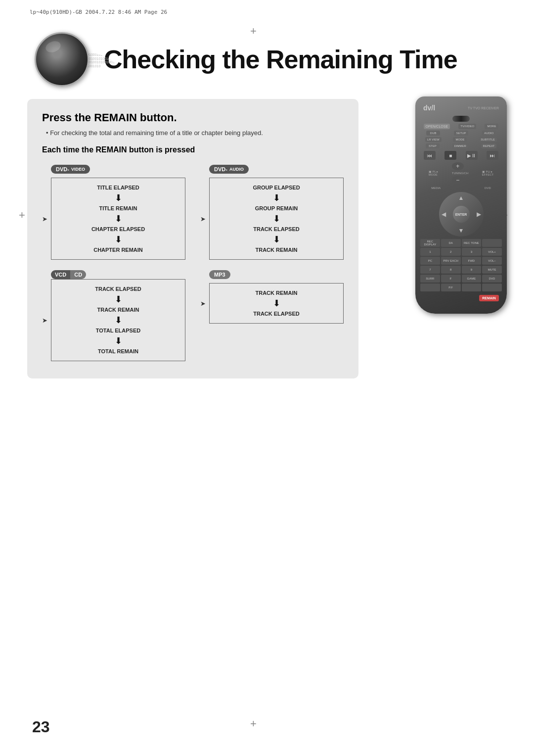 The image size is (534, 756). Describe the element at coordinates (118, 219) in the screenshot. I see `dvd-video-flow-box: TITLE ELAPSED ⬇ TITLE REMAIN ⬇ CHAPTER E…` at that location.